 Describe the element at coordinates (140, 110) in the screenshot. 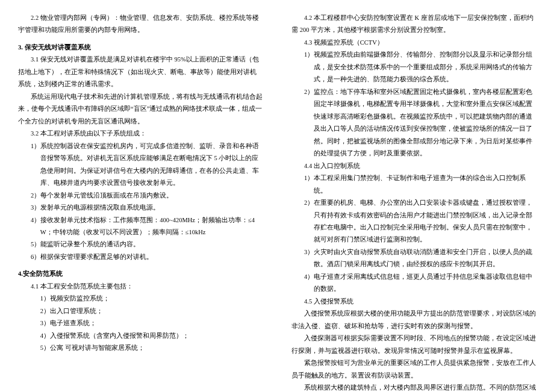

I see `para-3-2: 系统运用现代电子技术和先进的计算机管理系统，将有线与无线通讯有机结合起来，使每个…` at that location.